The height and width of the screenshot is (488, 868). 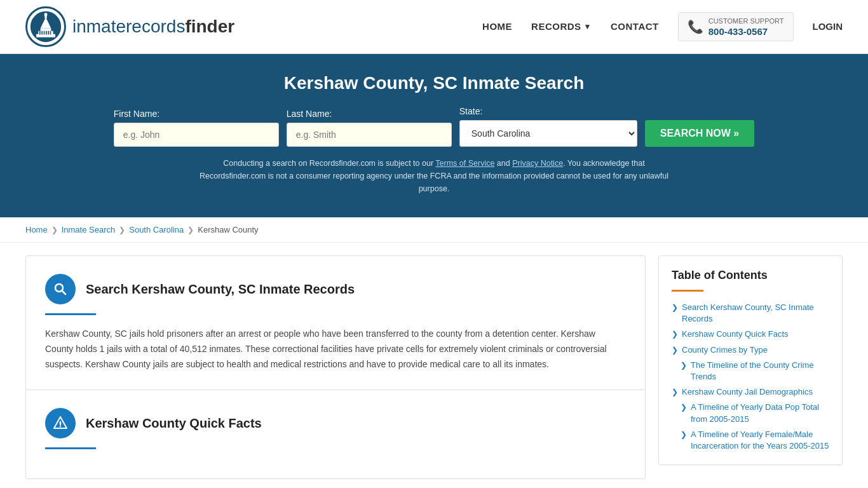 What do you see at coordinates (828, 27) in the screenshot?
I see `nav-login: LOGIN` at bounding box center [828, 27].